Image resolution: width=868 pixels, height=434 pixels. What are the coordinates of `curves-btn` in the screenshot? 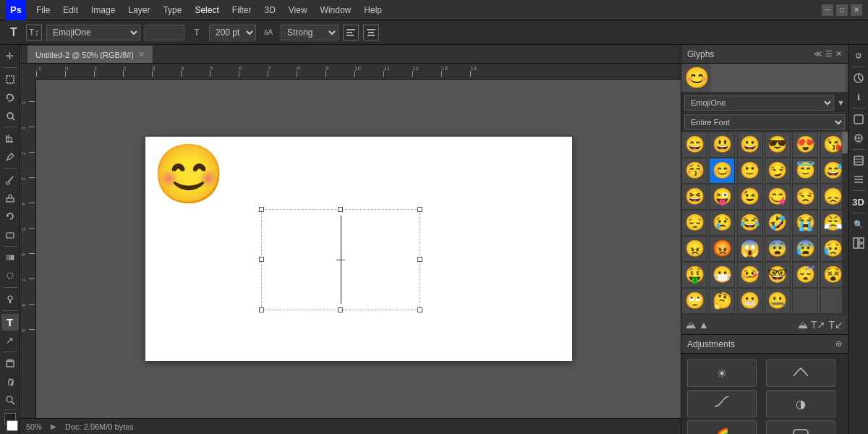 It's located at (722, 404).